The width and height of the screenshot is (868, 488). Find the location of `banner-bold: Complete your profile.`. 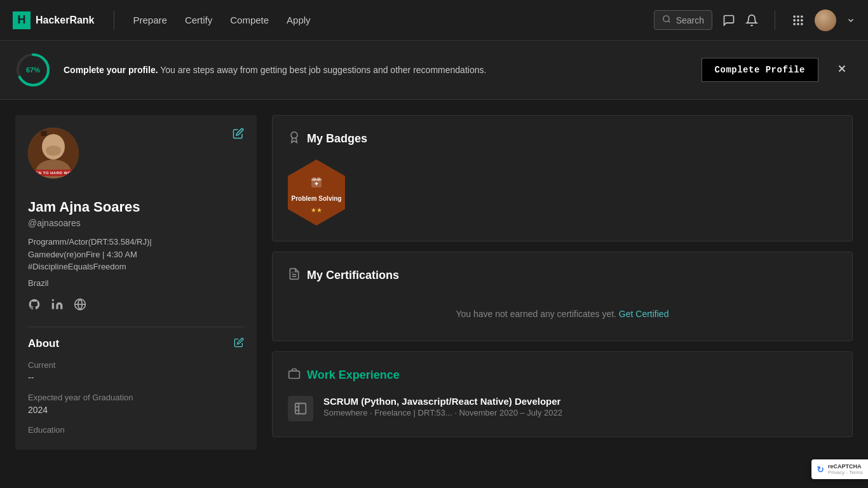

banner-bold: Complete your profile. is located at coordinates (111, 70).